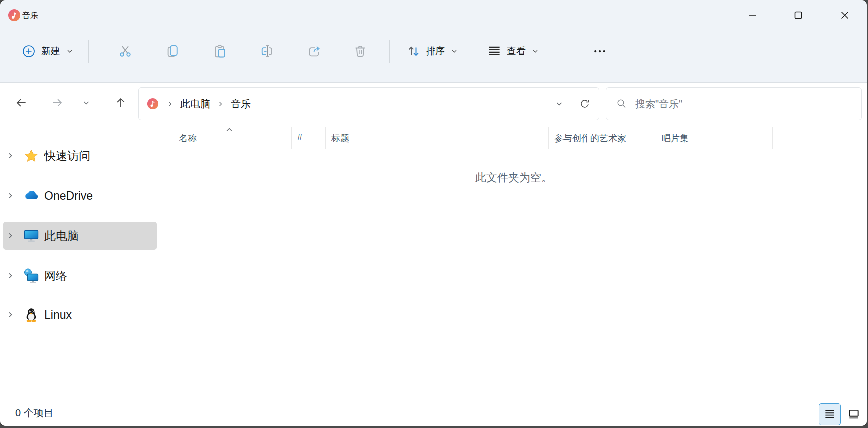  I want to click on address-bar: 此电脑 音乐, so click(369, 104).